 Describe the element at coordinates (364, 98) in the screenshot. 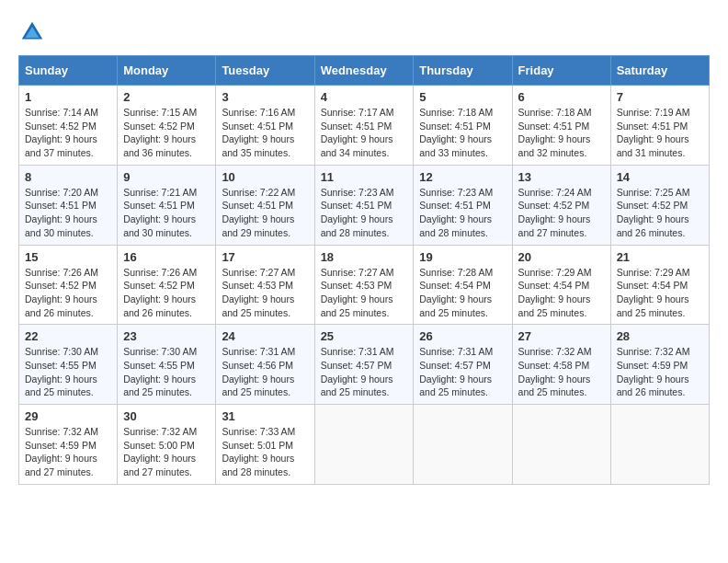

I see `day-number: 4` at that location.